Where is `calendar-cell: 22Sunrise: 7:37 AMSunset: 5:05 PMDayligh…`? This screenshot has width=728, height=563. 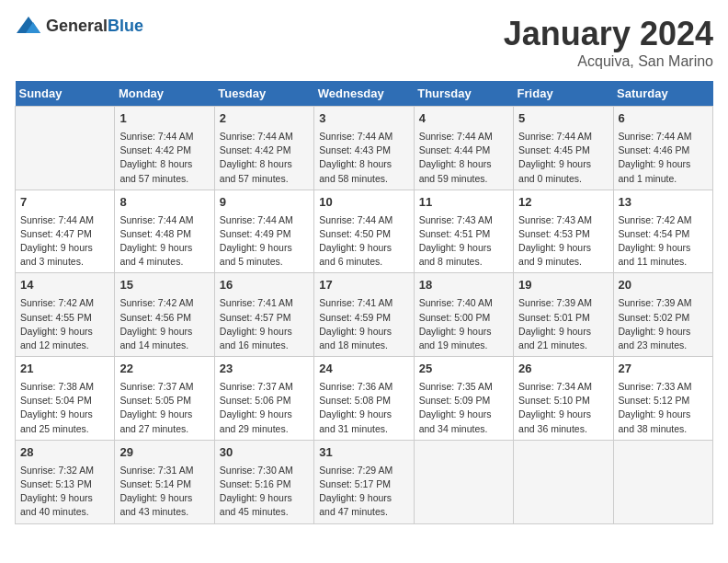 calendar-cell: 22Sunrise: 7:37 AMSunset: 5:05 PMDayligh… is located at coordinates (165, 399).